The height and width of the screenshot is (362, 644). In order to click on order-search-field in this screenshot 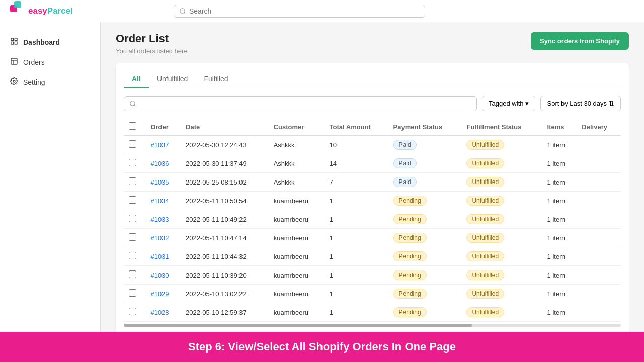, I will do `click(300, 104)`.